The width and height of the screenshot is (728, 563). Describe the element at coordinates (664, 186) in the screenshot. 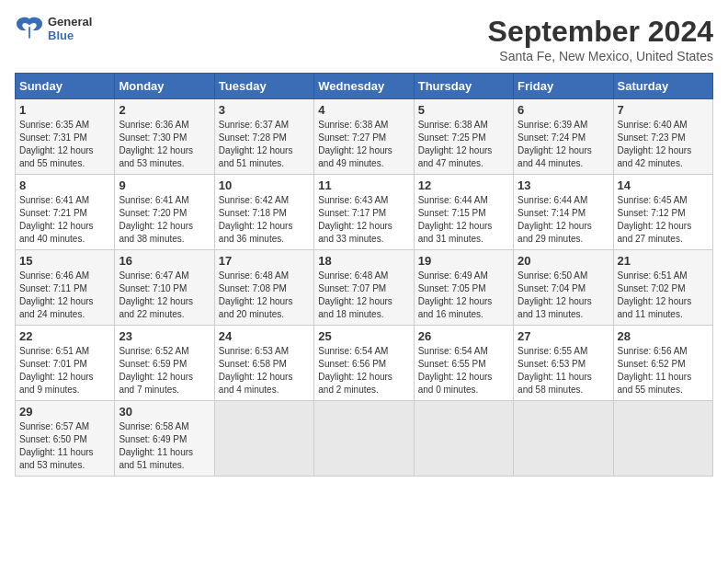

I see `day-number: 14` at that location.